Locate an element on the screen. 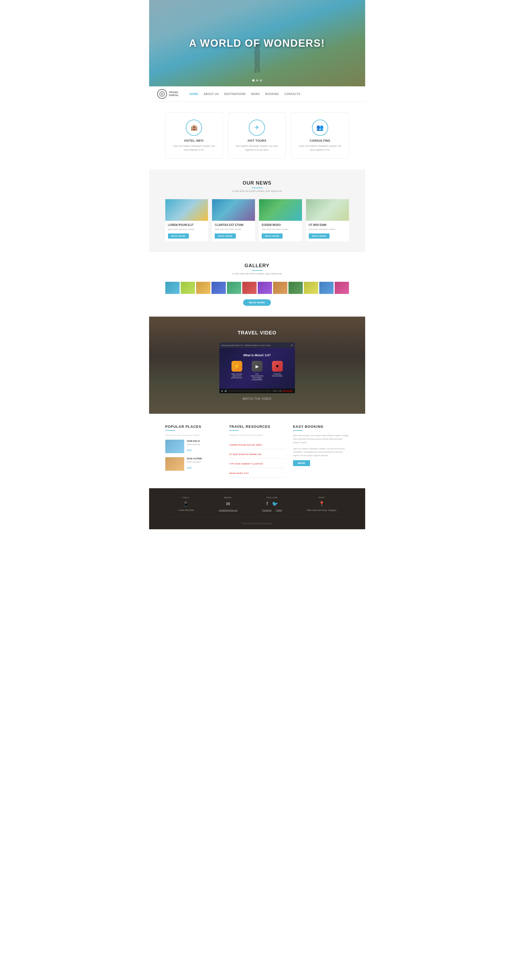  news-grid: LOREM IPSUM ELIT Quio enim ad minim veni… is located at coordinates (257, 220).